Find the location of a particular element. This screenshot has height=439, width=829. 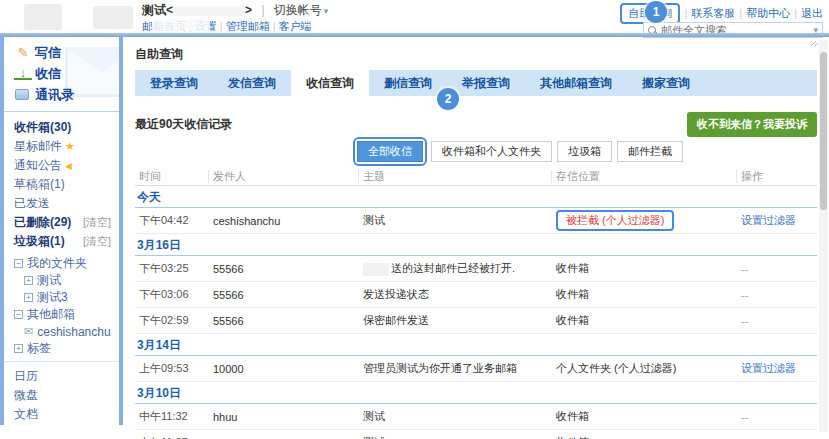

compose-button: ✎ 写信 is located at coordinates (66, 52).